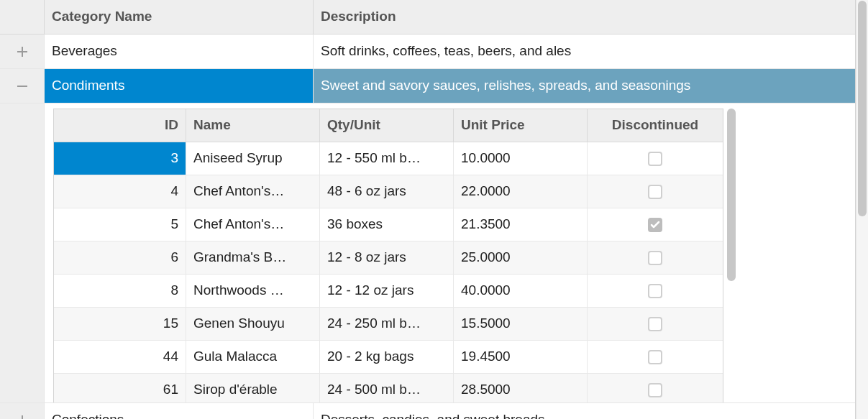  Describe the element at coordinates (253, 388) in the screenshot. I see `cell-name: Sirop d'érable` at that location.